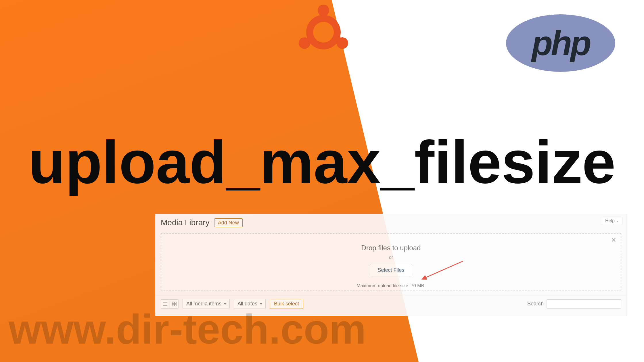 This screenshot has width=644, height=362. Describe the element at coordinates (391, 286) in the screenshot. I see `max-upload-size-note: Maximum upload file size: 70 MB.` at that location.